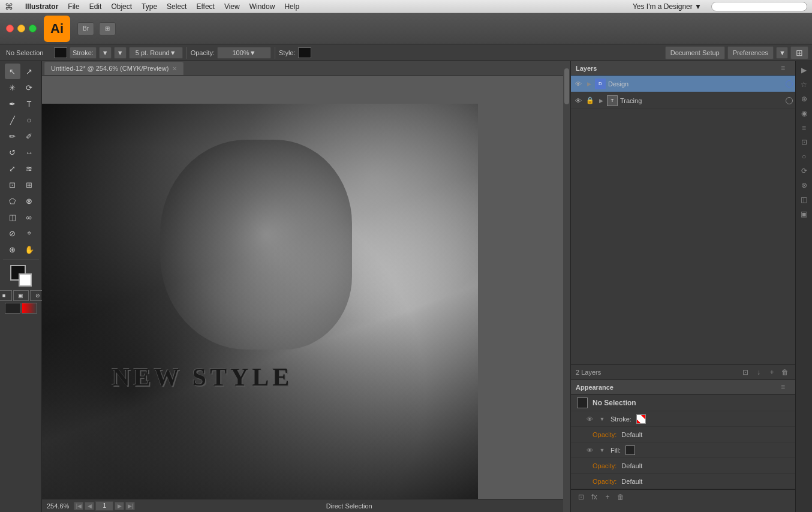 The width and height of the screenshot is (812, 512). What do you see at coordinates (29, 201) in the screenshot?
I see `mesh-tool: ⊗` at bounding box center [29, 201].